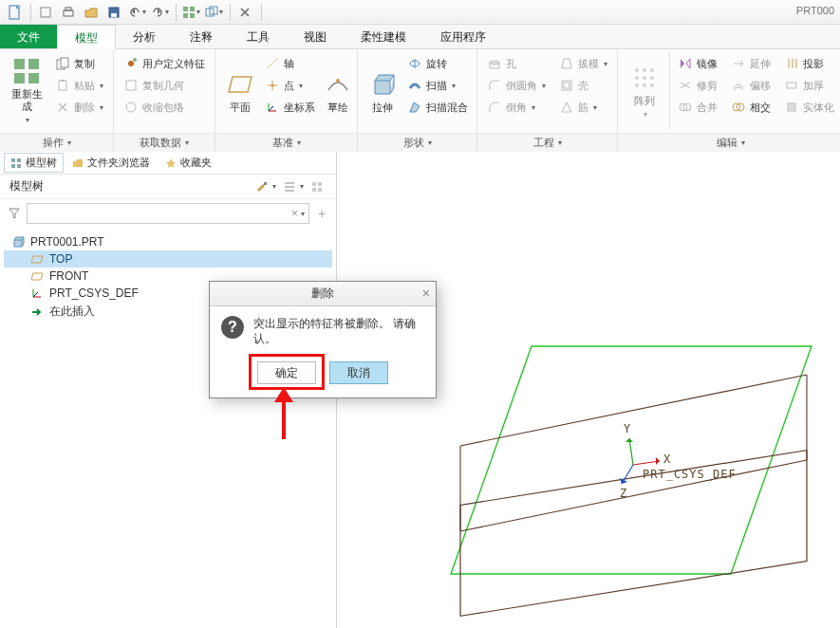 This screenshot has height=628, width=840. Describe the element at coordinates (14, 12) in the screenshot. I see `new-doc-icon` at that location.